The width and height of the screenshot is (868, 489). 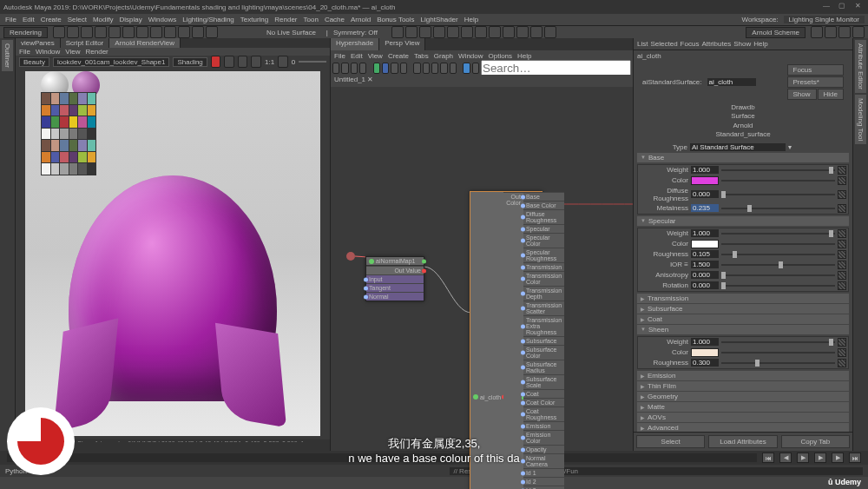 I want to click on ae-tab-help: Help, so click(x=760, y=43).